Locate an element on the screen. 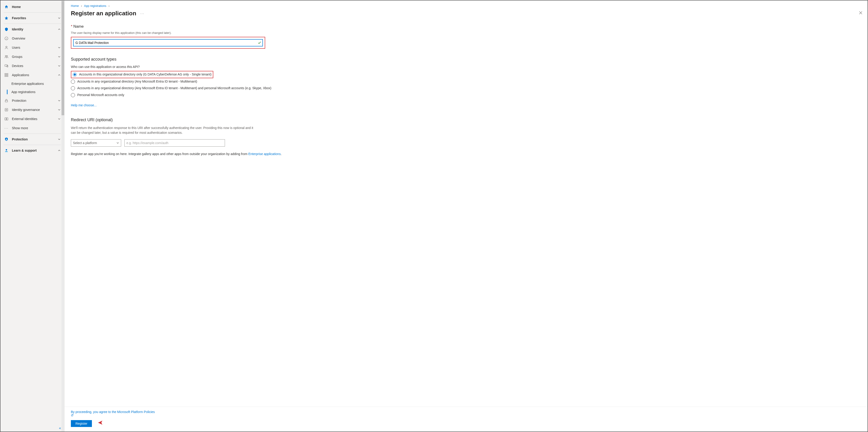 This screenshot has width=868, height=432. page-header: Register an application ··· is located at coordinates (466, 15).